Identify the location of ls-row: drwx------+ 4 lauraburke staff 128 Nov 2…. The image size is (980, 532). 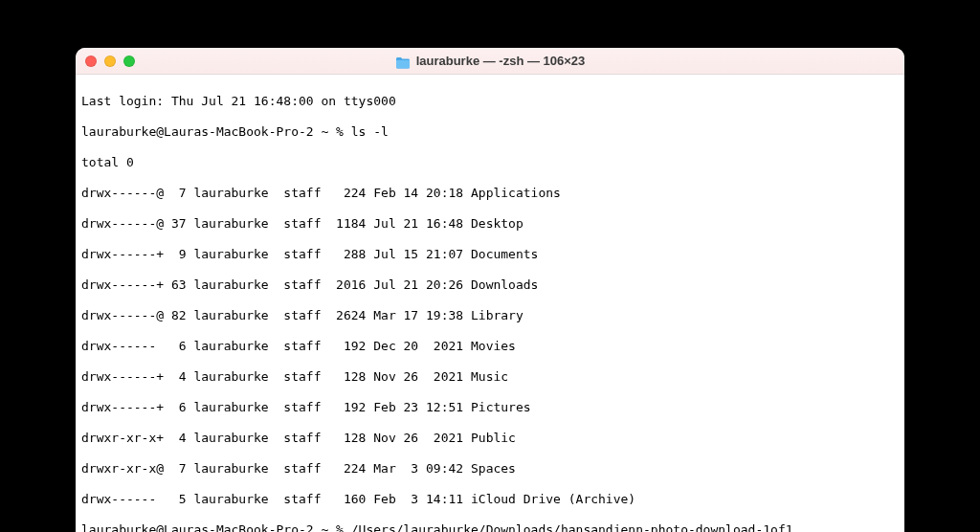
(490, 377).